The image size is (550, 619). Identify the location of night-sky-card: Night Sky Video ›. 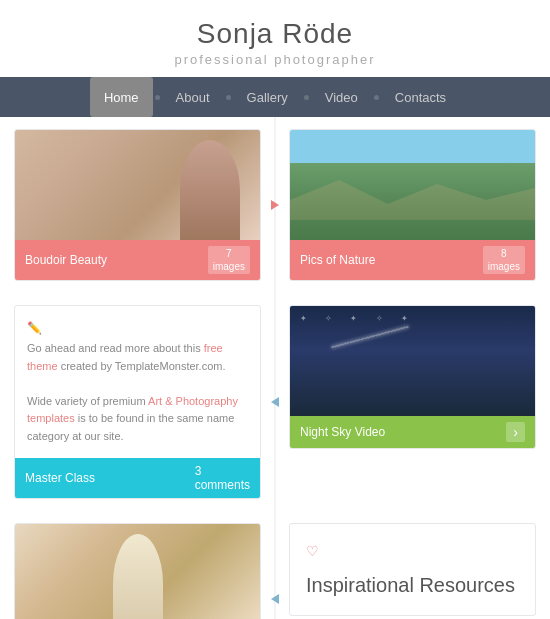
(412, 377).